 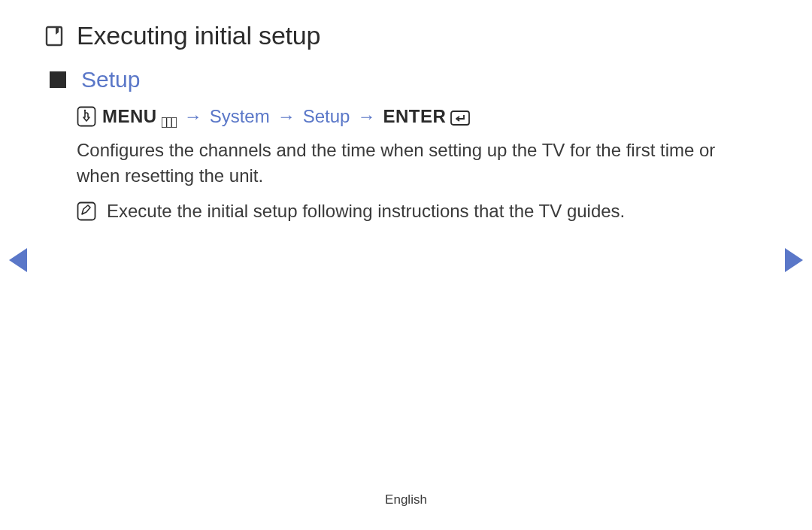 I want to click on breadcrumb-setup: Setup, so click(x=326, y=117).